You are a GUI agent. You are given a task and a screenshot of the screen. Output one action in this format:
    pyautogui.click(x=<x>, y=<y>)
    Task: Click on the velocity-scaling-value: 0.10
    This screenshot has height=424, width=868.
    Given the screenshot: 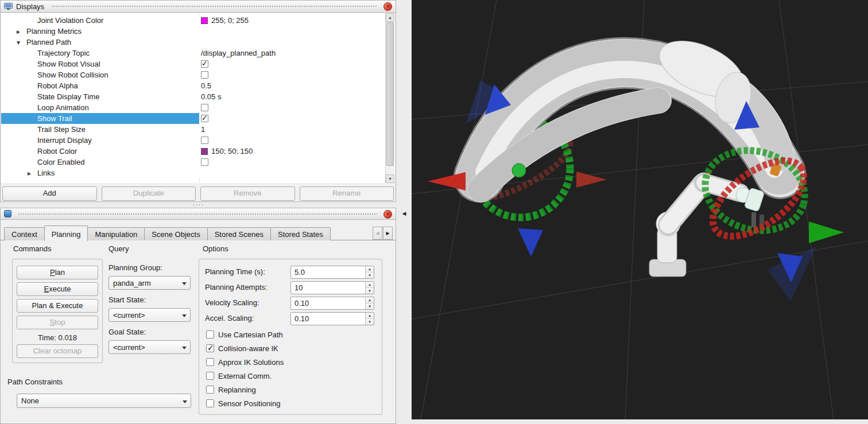 What is the action you would take?
    pyautogui.click(x=302, y=303)
    